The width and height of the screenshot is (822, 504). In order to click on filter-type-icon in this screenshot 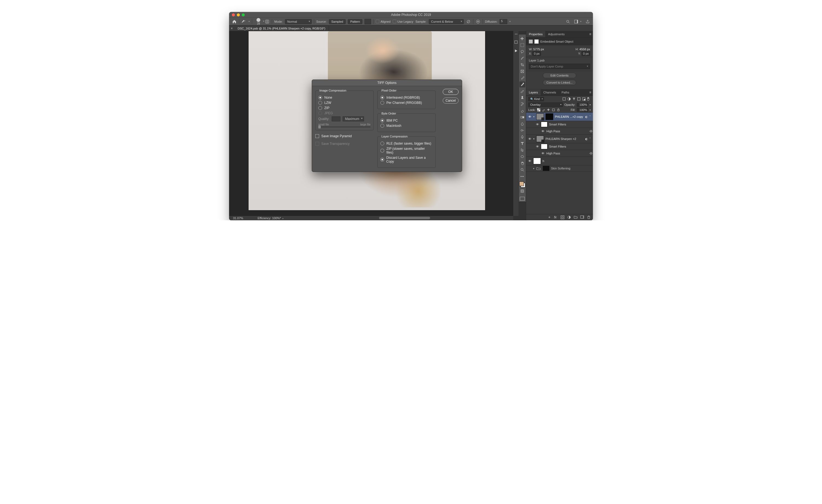, I will do `click(574, 99)`.